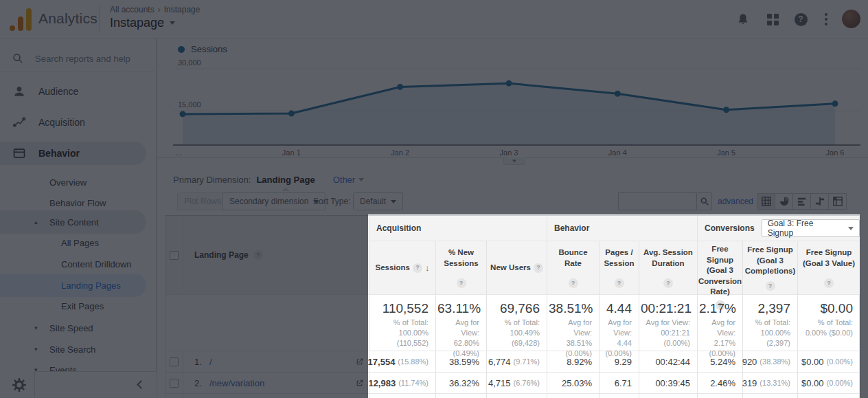 The height and width of the screenshot is (398, 868). Describe the element at coordinates (90, 59) in the screenshot. I see `search-reports-input` at that location.